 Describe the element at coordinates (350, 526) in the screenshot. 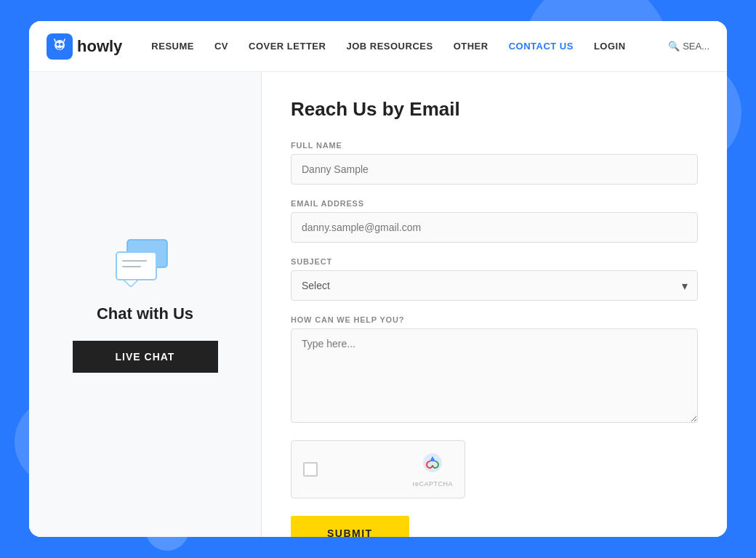

I see `submit-button: SUBMIT` at that location.